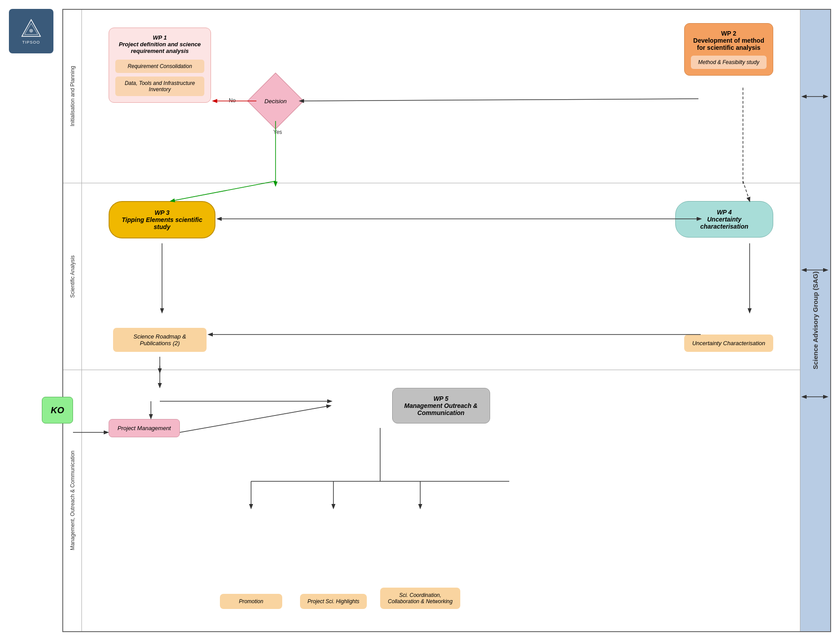  What do you see at coordinates (729, 49) in the screenshot?
I see `wp2-box: WP 2 Development of method for scientifi…` at bounding box center [729, 49].